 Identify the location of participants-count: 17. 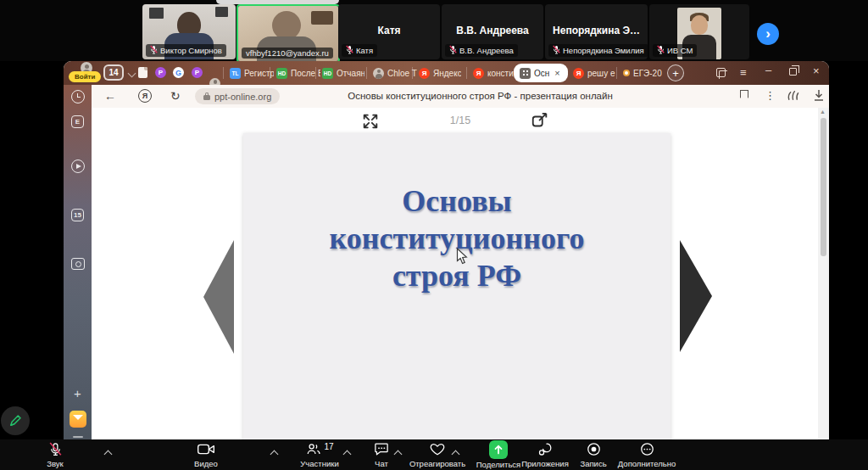
(329, 446).